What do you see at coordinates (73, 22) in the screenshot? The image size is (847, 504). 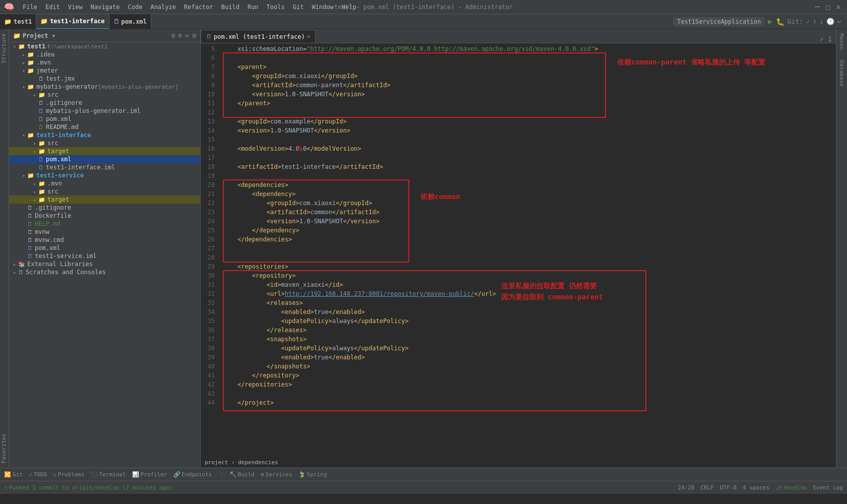 I see `project-tab-test1-interface: 📁 test1-interface` at bounding box center [73, 22].